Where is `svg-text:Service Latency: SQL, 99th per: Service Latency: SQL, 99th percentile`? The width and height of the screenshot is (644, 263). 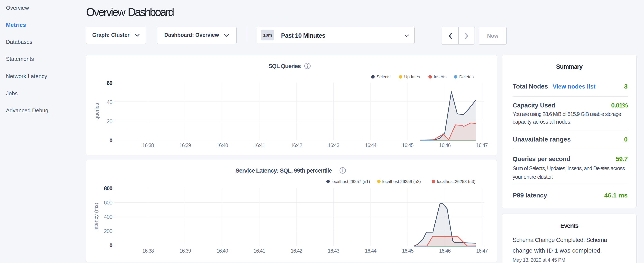
svg-text:Service Latency: SQL, 99th per: Service Latency: SQL, 99th percentile is located at coordinates (284, 171).